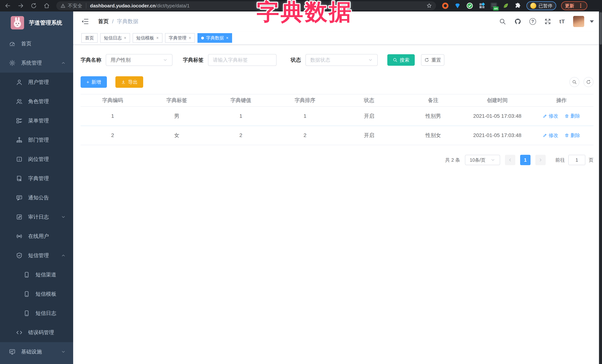  What do you see at coordinates (37, 352) in the screenshot?
I see `sidebar-item-infrastructure: 基础设施` at bounding box center [37, 352].